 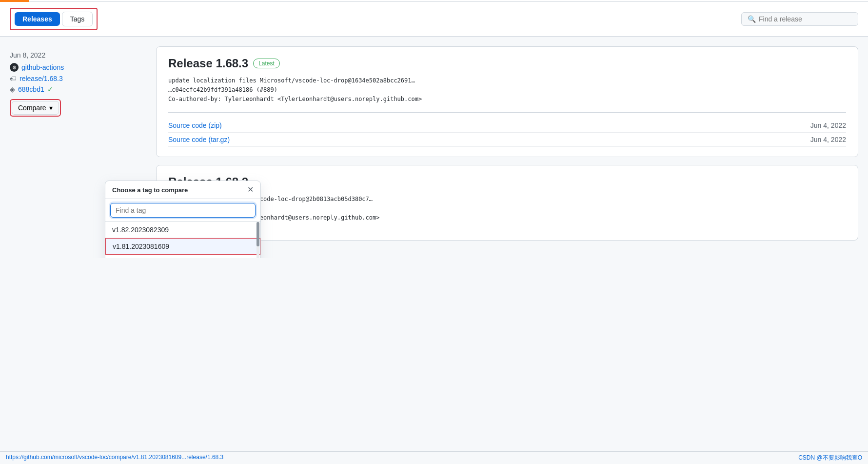 I want to click on code-line-r2-1: ization files Microsoft/vscode-loc-drop@…, so click(x=507, y=199).